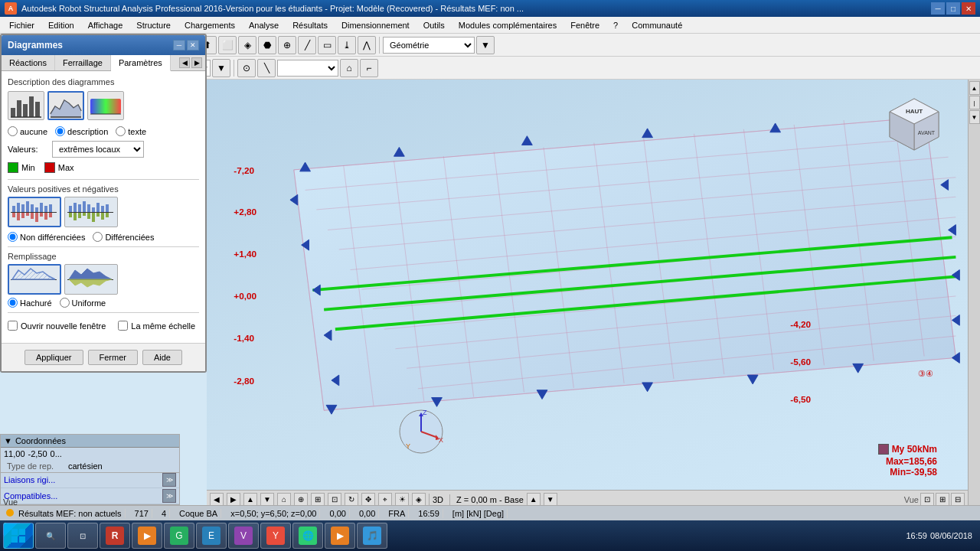  I want to click on close-panel-button: Fermer, so click(113, 357).